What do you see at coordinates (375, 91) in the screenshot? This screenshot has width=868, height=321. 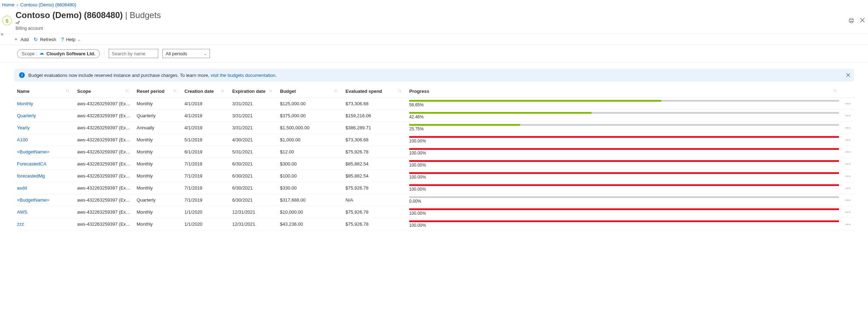 I see `col-spend: Evaluated spend↑↓` at bounding box center [375, 91].